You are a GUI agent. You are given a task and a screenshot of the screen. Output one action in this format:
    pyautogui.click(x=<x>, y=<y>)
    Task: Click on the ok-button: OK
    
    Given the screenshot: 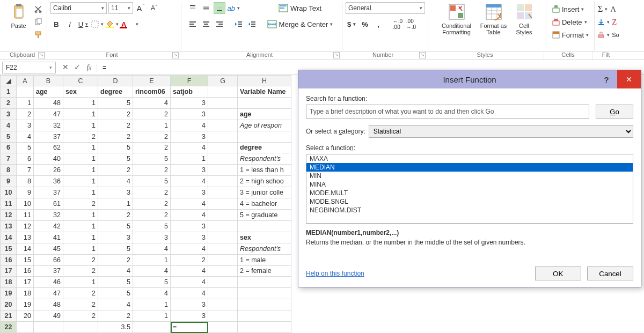 What is the action you would take?
    pyautogui.click(x=558, y=273)
    